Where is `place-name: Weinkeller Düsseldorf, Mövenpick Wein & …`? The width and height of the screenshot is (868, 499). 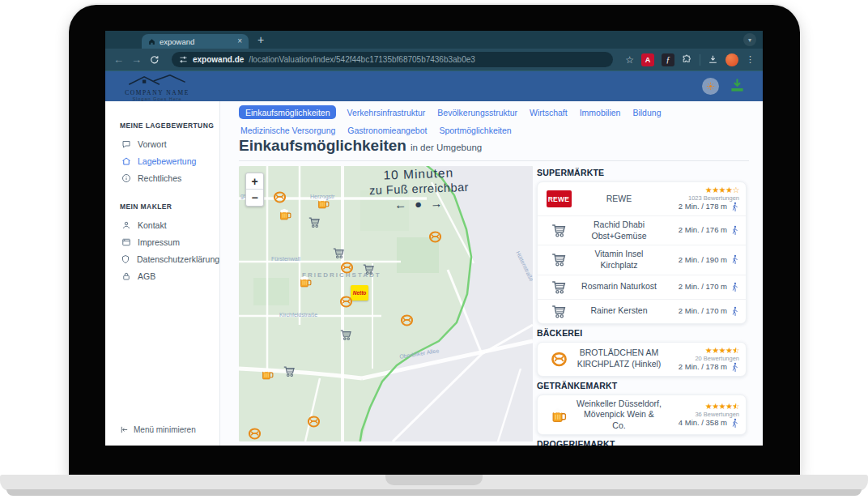 place-name: Weinkeller Düsseldorf, Mövenpick Wein & … is located at coordinates (619, 415).